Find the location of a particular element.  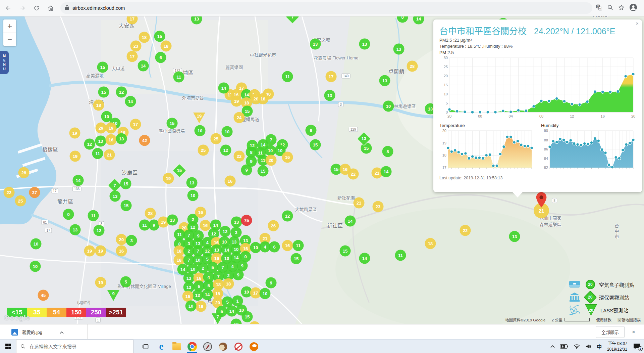

start-button is located at coordinates (8, 346).